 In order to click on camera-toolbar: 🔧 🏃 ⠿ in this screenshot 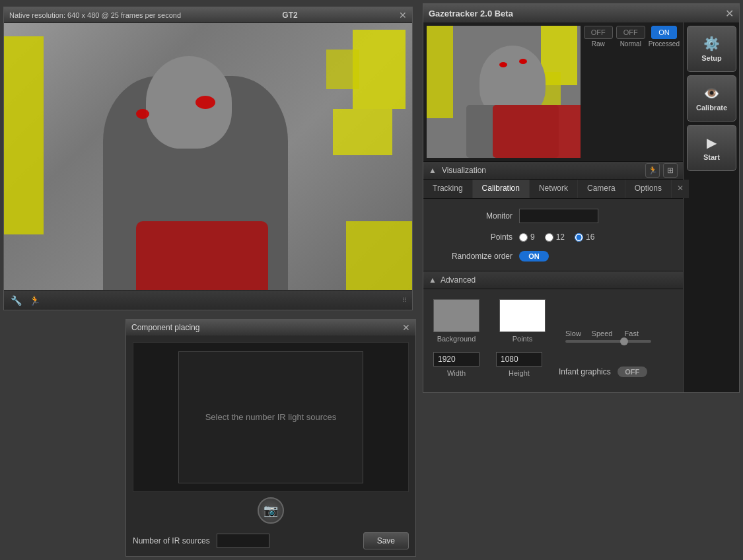, I will do `click(208, 300)`.